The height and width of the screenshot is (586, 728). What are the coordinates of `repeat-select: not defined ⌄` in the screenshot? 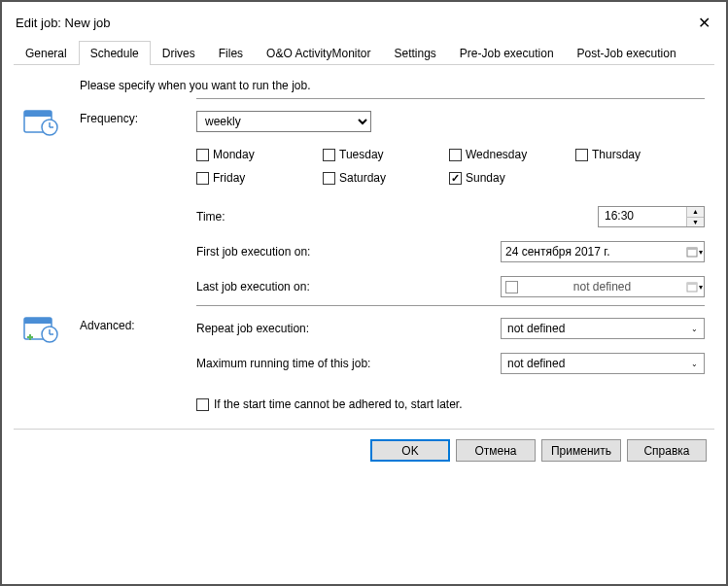 It's located at (603, 328).